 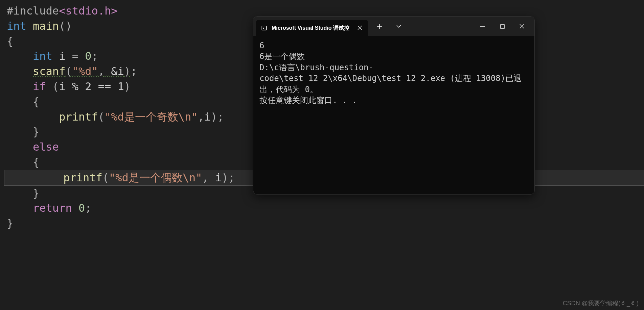 What do you see at coordinates (310, 28) in the screenshot?
I see `console-tab-title: Microsoft Visual Studio 调试控` at bounding box center [310, 28].